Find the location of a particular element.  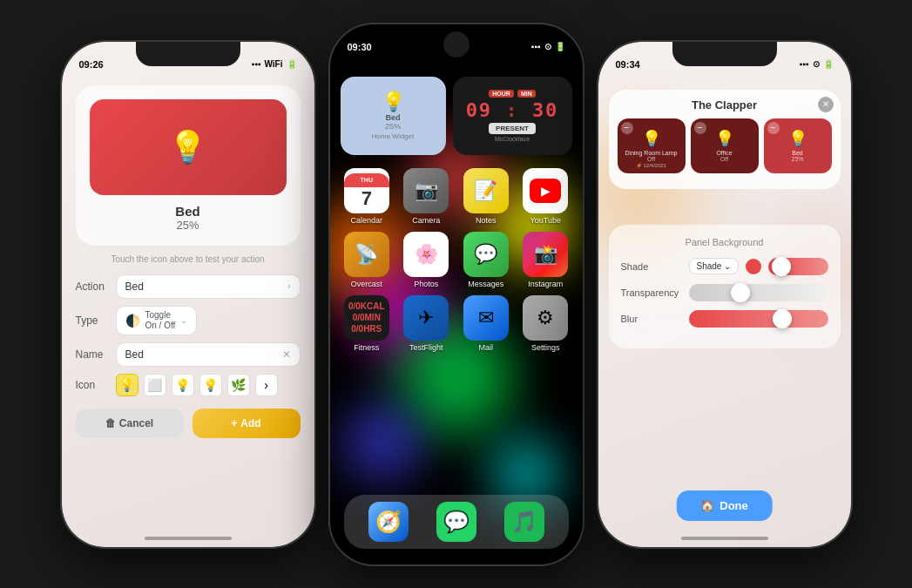

dock-spotify: 🎵 is located at coordinates (524, 522).